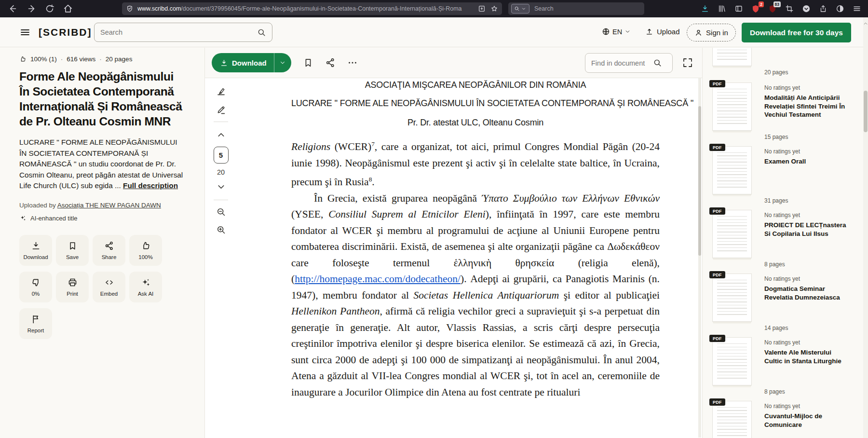  What do you see at coordinates (705, 9) in the screenshot?
I see `downloads-icon` at bounding box center [705, 9].